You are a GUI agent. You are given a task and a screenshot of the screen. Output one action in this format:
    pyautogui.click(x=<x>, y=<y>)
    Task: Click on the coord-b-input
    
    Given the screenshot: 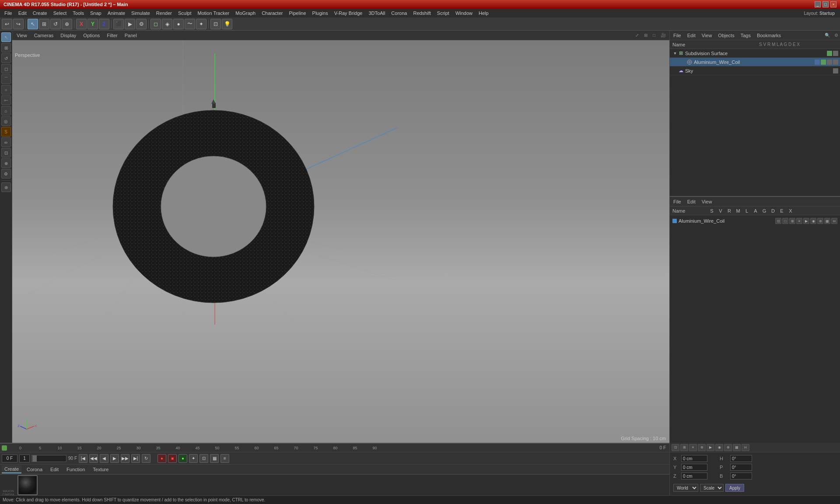 What is the action you would take?
    pyautogui.click(x=741, y=476)
    